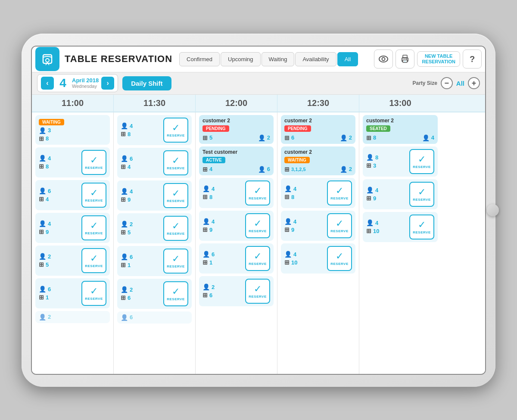 This screenshot has width=517, height=420. What do you see at coordinates (425, 83) in the screenshot?
I see `party-size-label: Party Size` at bounding box center [425, 83].